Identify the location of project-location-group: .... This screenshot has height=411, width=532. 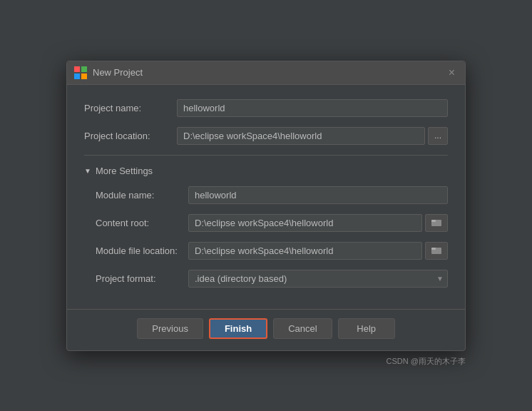
(312, 136).